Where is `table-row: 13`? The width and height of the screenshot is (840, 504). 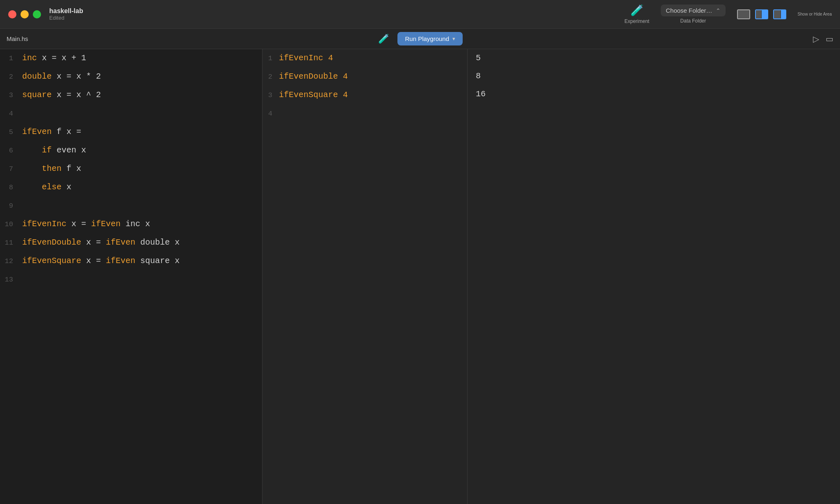
table-row: 13 is located at coordinates (131, 279).